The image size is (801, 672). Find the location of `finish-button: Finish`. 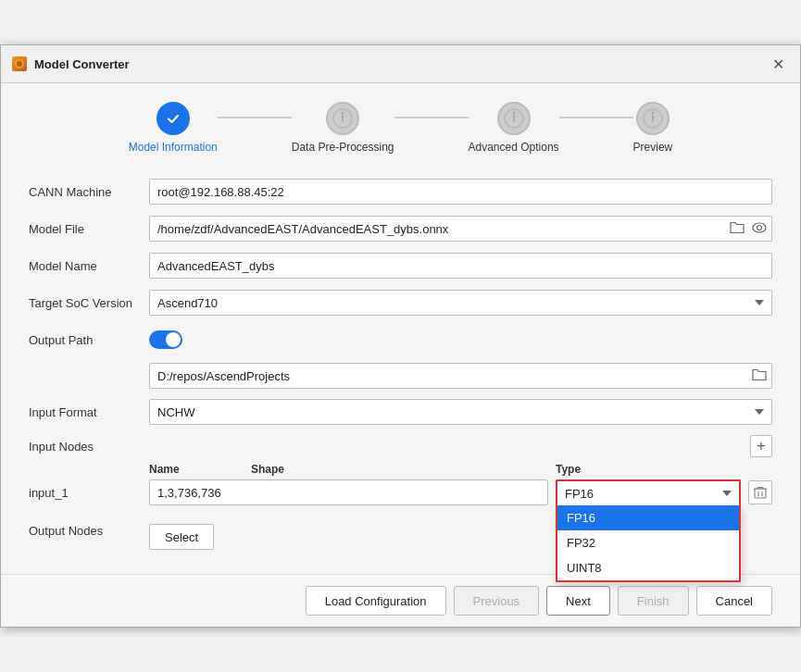

finish-button: Finish is located at coordinates (654, 601).